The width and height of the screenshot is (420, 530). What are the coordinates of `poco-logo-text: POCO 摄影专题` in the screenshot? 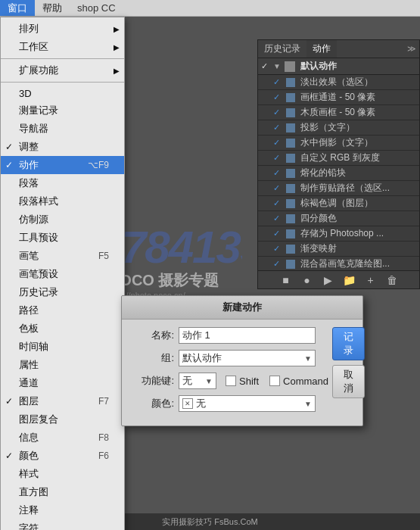 It's located at (164, 280).